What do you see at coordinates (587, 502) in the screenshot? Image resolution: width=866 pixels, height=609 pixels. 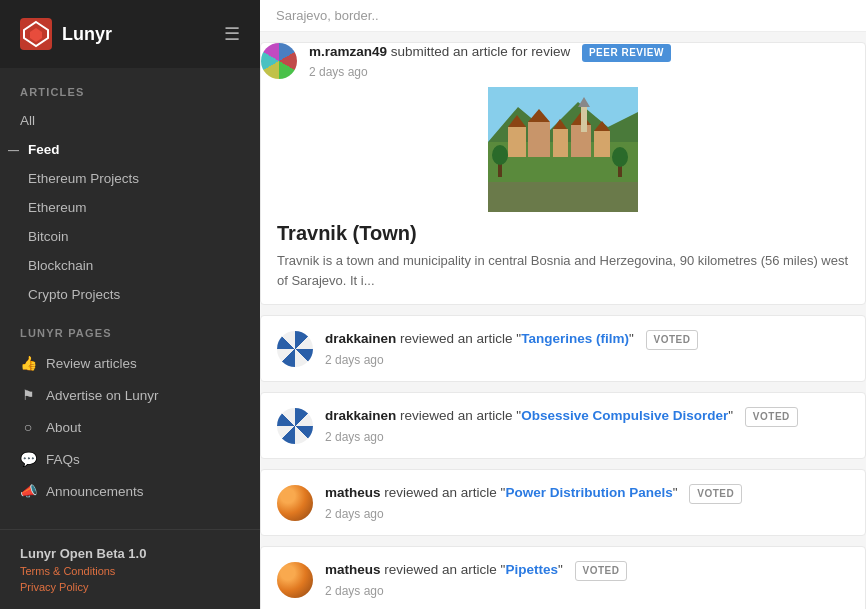 I see `activity-meta-4: matheus reviewed an article "Power Distr…` at bounding box center [587, 502].